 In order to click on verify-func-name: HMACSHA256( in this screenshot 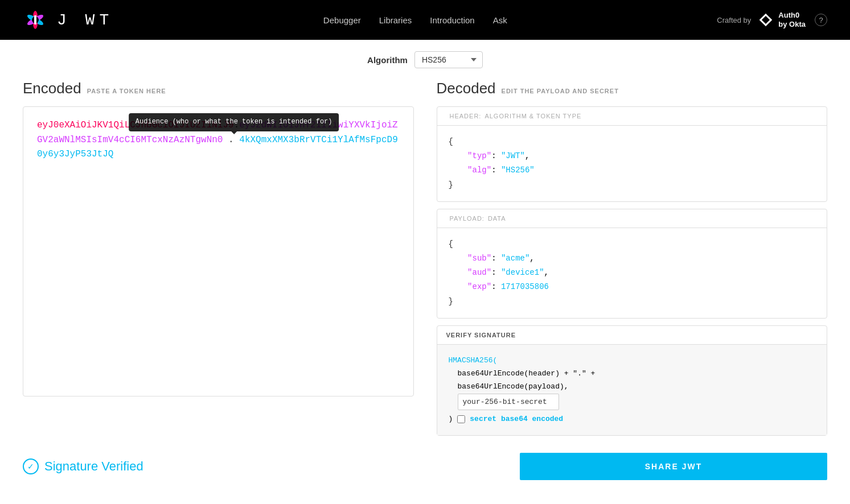, I will do `click(473, 361)`.